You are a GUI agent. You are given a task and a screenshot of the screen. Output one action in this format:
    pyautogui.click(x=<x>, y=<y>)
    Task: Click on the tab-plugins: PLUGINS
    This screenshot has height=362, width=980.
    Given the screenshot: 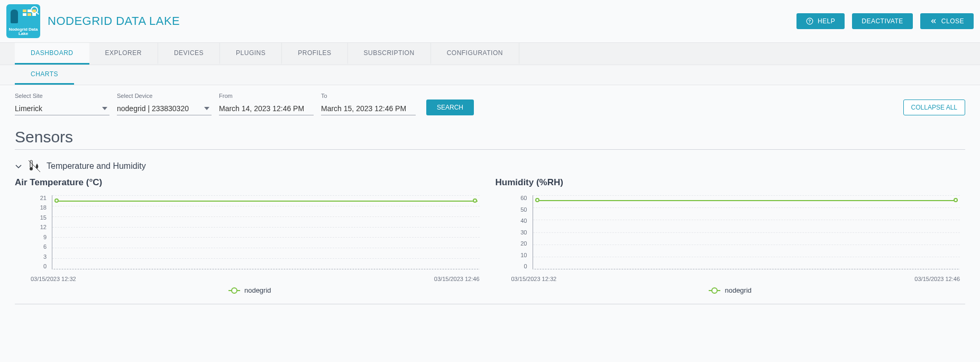 What is the action you would take?
    pyautogui.click(x=251, y=54)
    